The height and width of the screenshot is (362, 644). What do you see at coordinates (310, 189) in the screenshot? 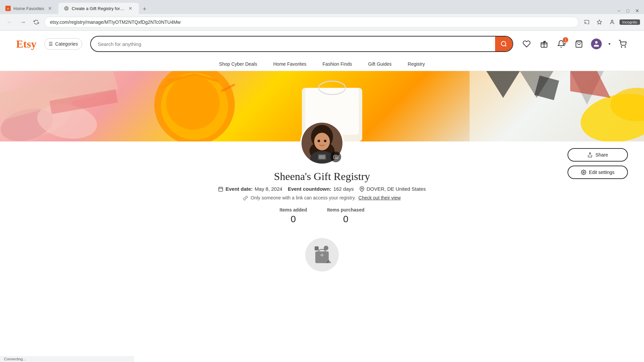
I see `event-countdown-label: Event countdown:` at bounding box center [310, 189].